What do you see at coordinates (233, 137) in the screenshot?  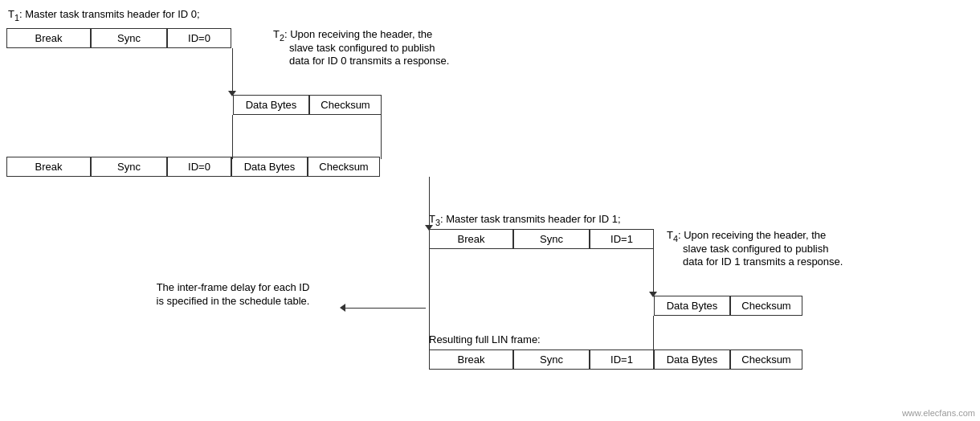 I see `bracket-v-left` at bounding box center [233, 137].